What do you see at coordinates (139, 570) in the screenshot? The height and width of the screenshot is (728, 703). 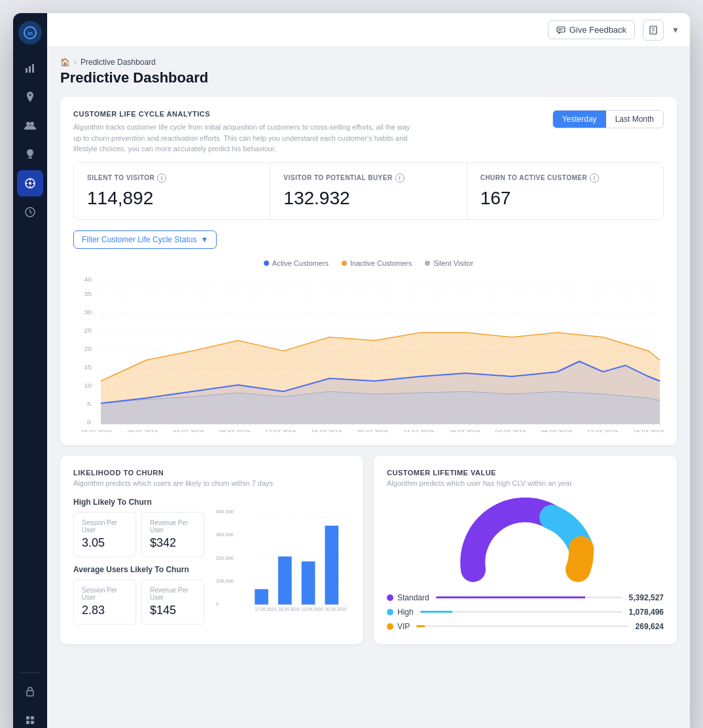 I see `average-title: Average Users Likely To Churn` at bounding box center [139, 570].